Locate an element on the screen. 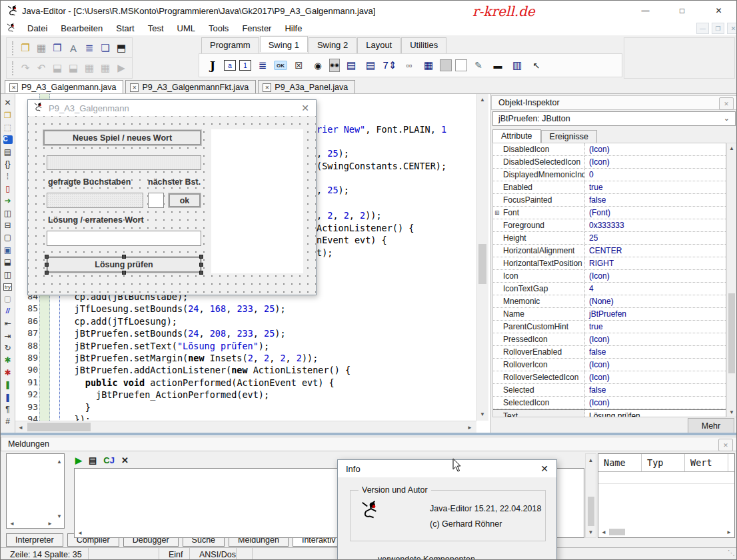 The height and width of the screenshot is (560, 737). list-view-icon: ▤ is located at coordinates (93, 460).